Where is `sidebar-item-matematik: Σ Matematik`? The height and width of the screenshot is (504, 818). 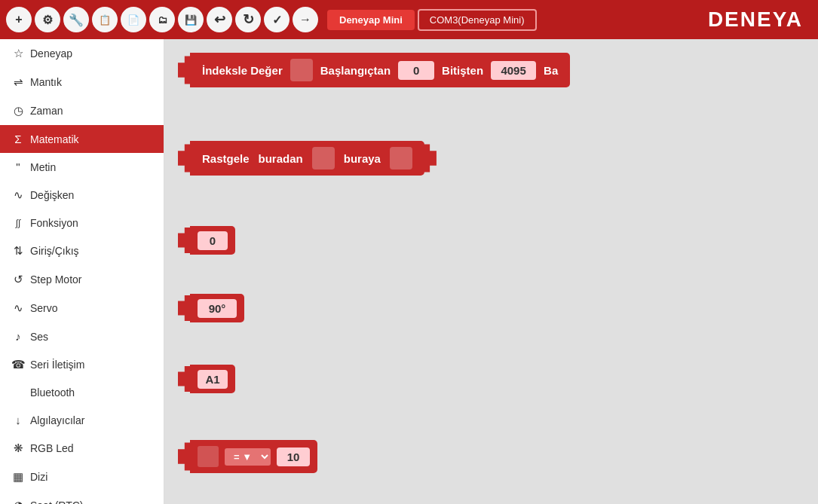 sidebar-item-matematik: Σ Matematik is located at coordinates (81, 139).